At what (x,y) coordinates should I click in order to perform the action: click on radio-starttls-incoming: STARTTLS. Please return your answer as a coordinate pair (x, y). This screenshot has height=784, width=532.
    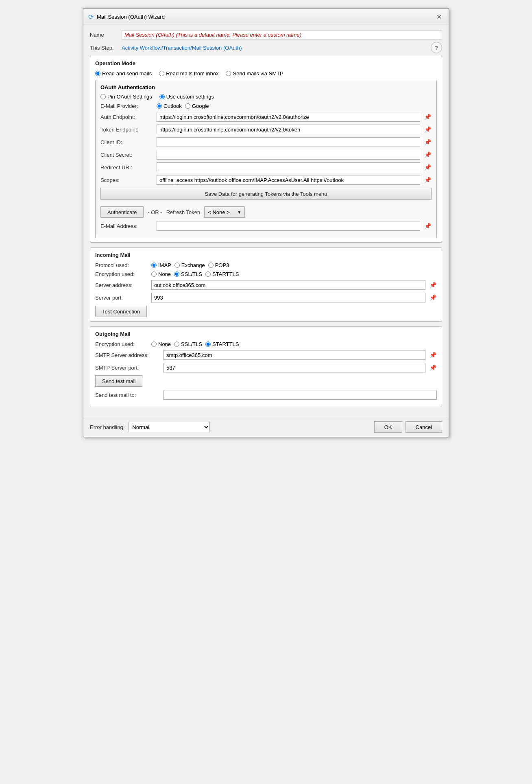
    Looking at the image, I should click on (222, 274).